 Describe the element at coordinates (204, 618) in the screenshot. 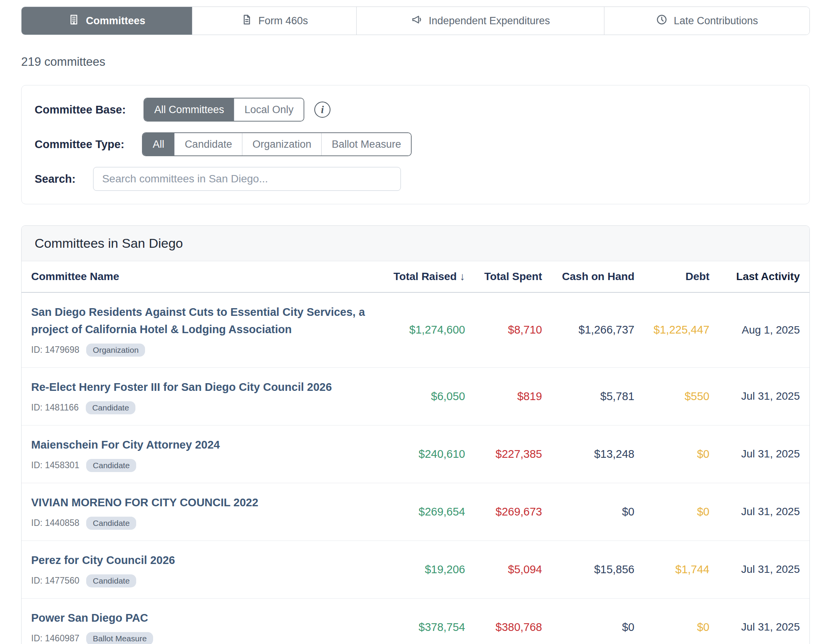

I see `committee-name-link: Power San Diego PAC` at that location.